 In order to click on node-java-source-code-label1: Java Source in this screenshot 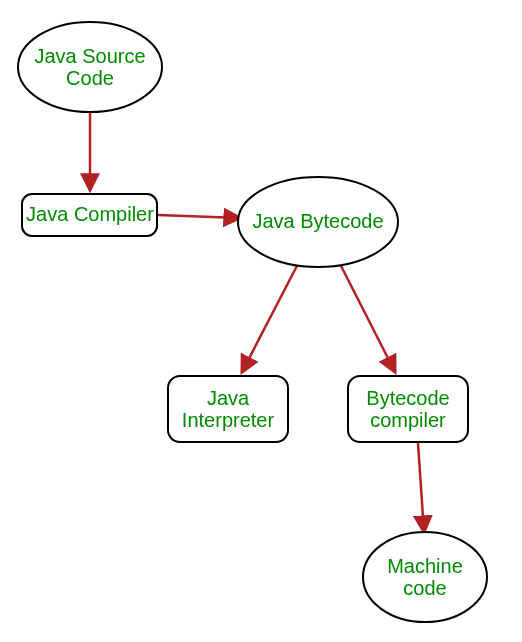, I will do `click(90, 56)`.